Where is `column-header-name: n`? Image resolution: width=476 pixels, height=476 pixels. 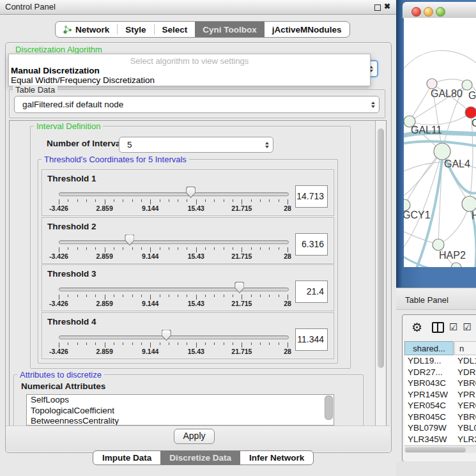 column-header-name: n is located at coordinates (465, 348).